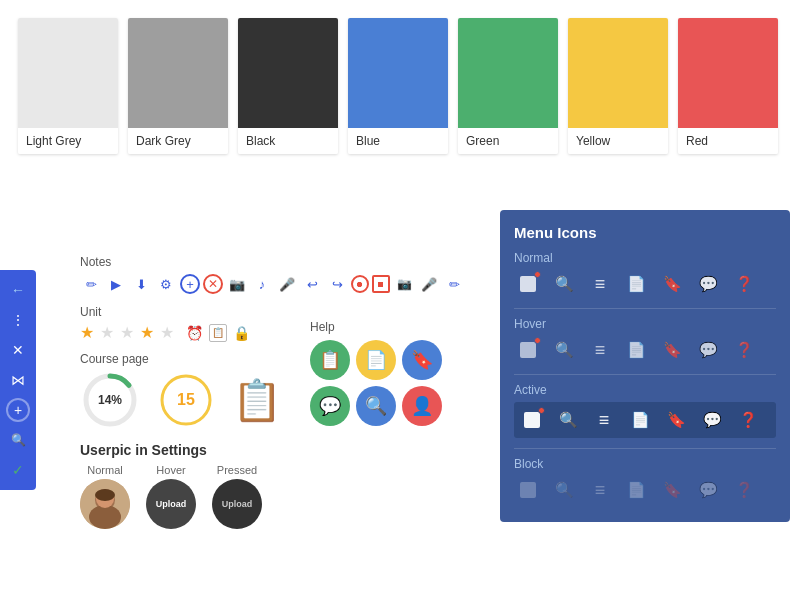 This screenshot has width=800, height=600. I want to click on unit-clock-icon: ⏰, so click(194, 333).